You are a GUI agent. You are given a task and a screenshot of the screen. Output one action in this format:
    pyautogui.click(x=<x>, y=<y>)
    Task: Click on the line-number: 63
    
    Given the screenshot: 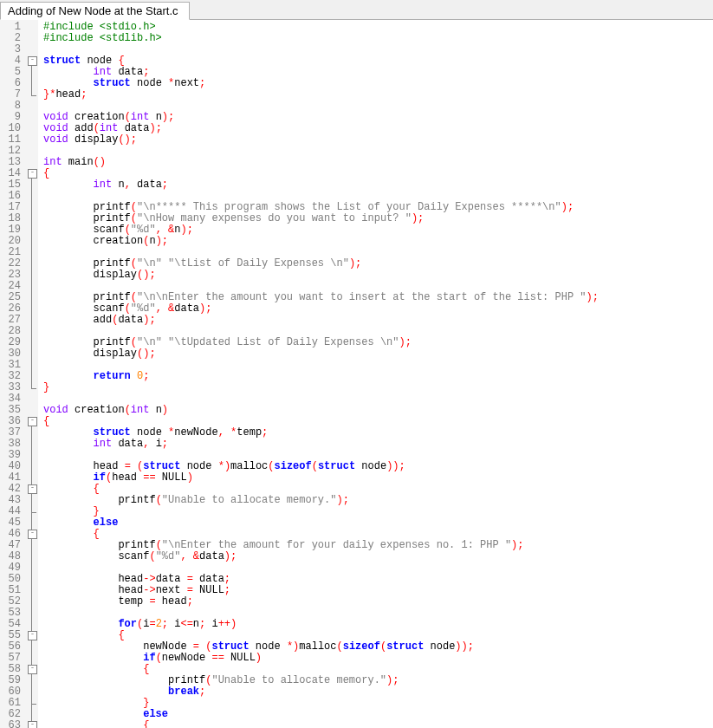 What is the action you would take?
    pyautogui.click(x=12, y=725)
    